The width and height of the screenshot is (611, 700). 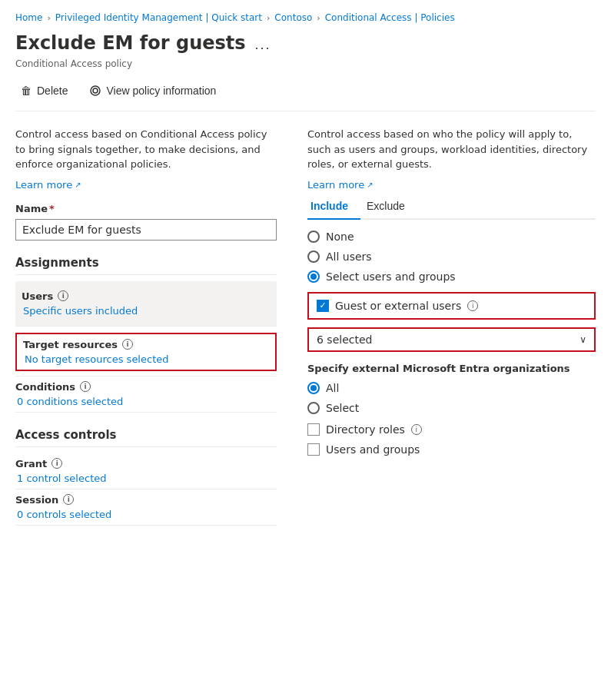 I want to click on directory-roles-checkbox, so click(x=314, y=430).